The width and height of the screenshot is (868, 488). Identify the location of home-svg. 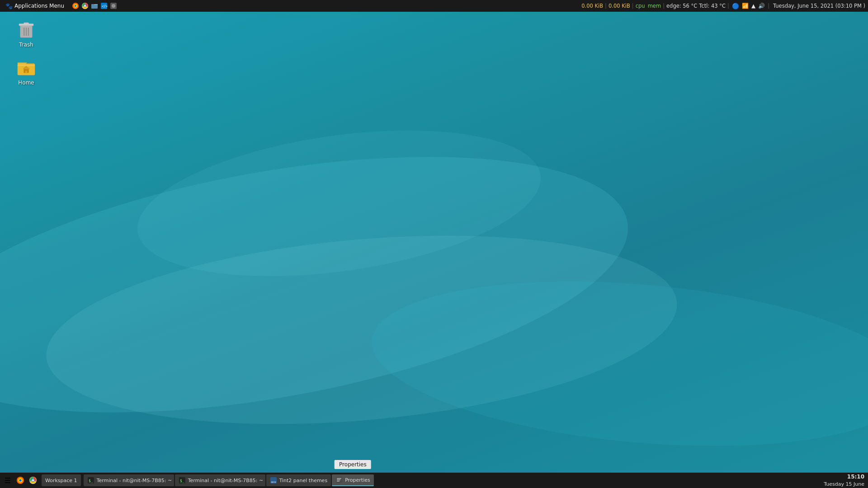
(26, 67).